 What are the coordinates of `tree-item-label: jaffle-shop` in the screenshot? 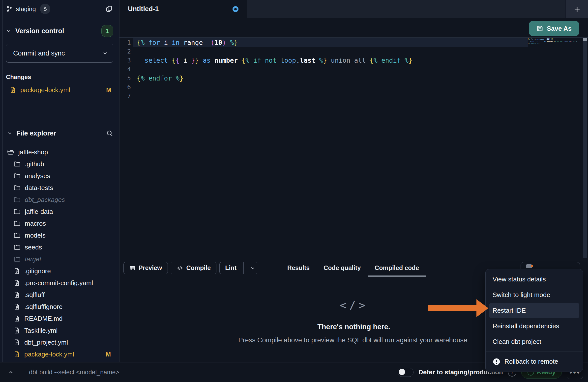 It's located at (33, 152).